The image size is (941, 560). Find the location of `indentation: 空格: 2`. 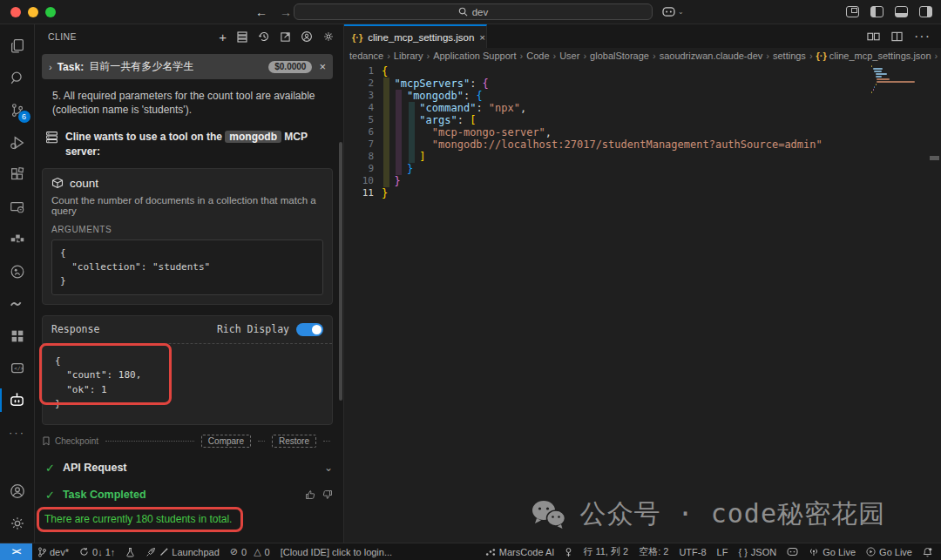

indentation: 空格: 2 is located at coordinates (653, 552).